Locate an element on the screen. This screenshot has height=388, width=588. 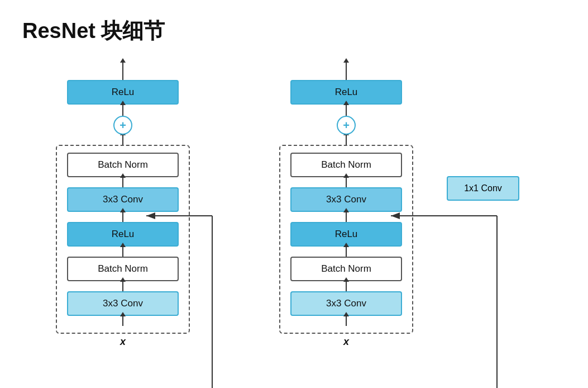
left-conv2-label: 3x3 Conv is located at coordinates (123, 200).